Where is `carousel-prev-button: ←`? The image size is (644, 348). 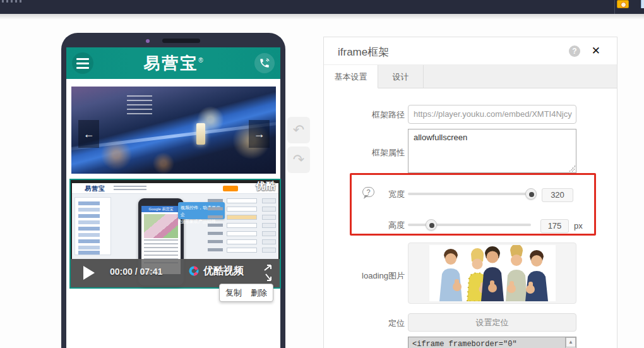
carousel-prev-button: ← is located at coordinates (88, 134).